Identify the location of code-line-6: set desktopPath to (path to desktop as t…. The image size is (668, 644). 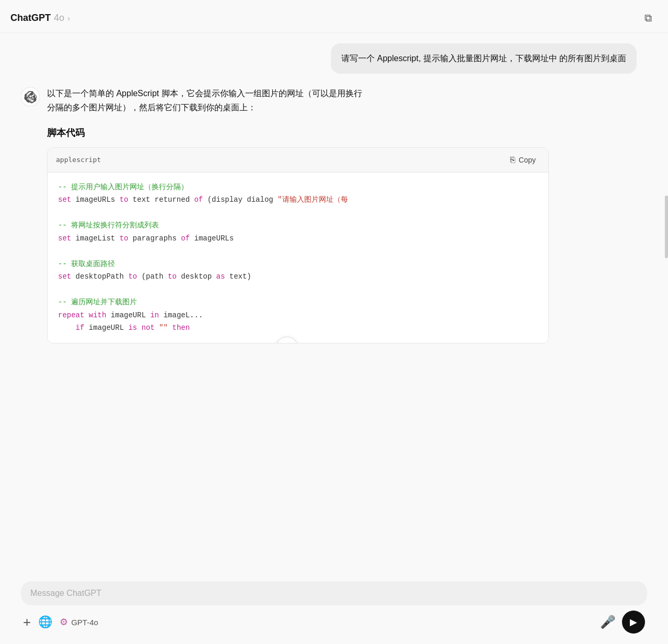
(298, 277).